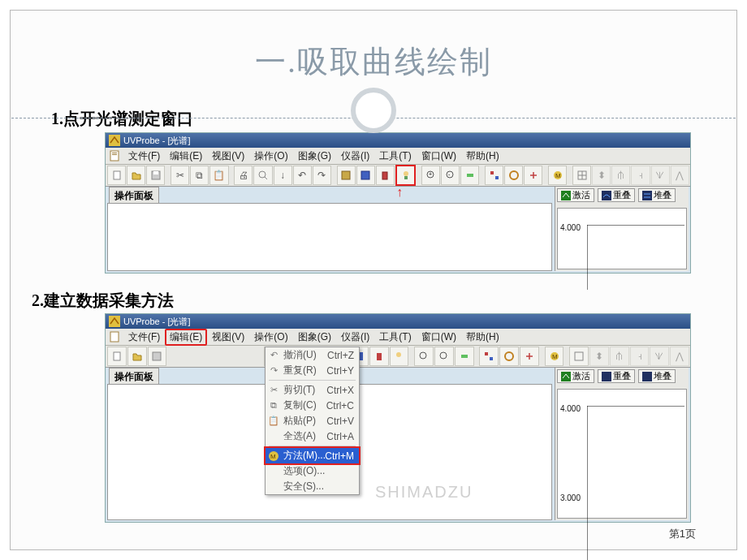 Image resolution: width=747 pixels, height=560 pixels. I want to click on dd-select-all: 全选(A)Ctrl+A, so click(312, 437).